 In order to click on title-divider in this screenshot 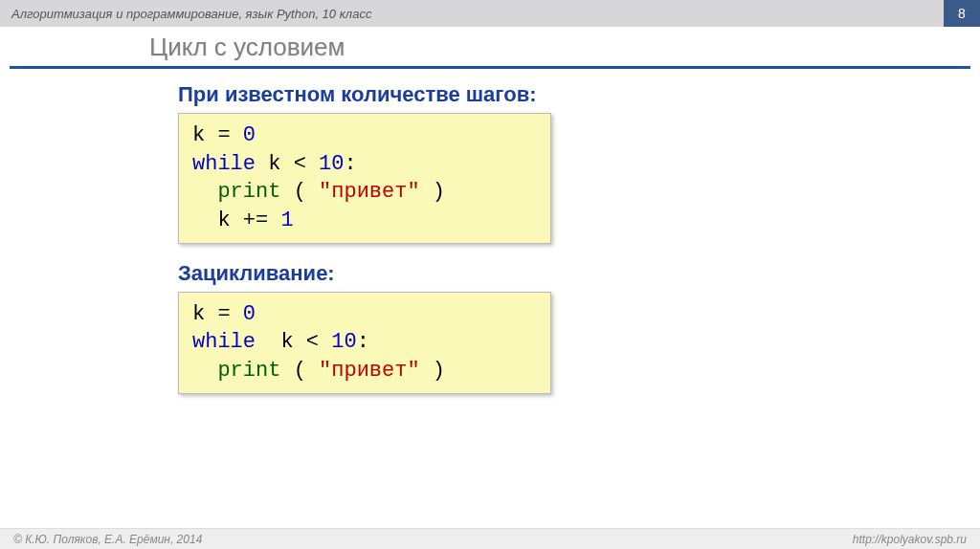, I will do `click(490, 67)`.